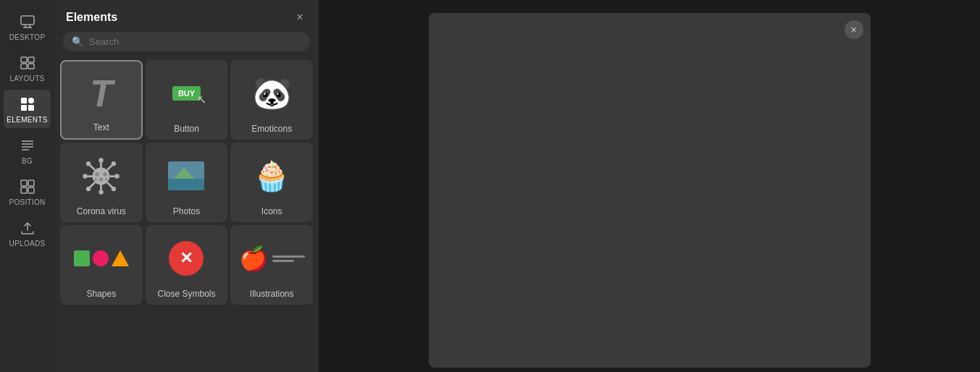 The width and height of the screenshot is (980, 372). Describe the element at coordinates (187, 211) in the screenshot. I see `element-card-label: Photos` at that location.